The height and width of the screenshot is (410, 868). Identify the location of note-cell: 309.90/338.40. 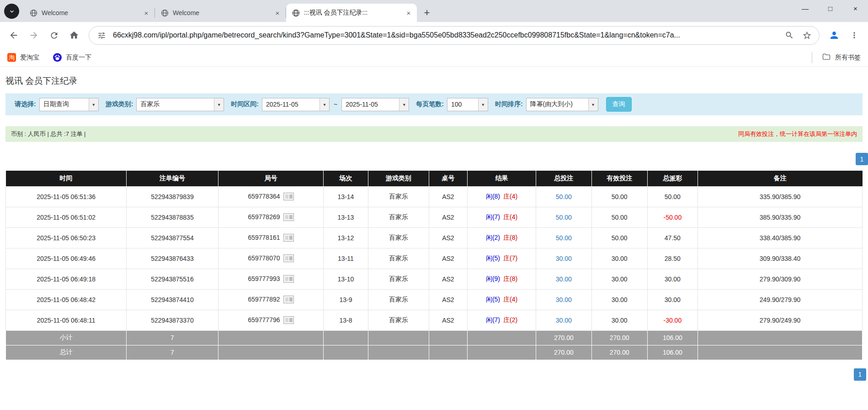
(780, 258).